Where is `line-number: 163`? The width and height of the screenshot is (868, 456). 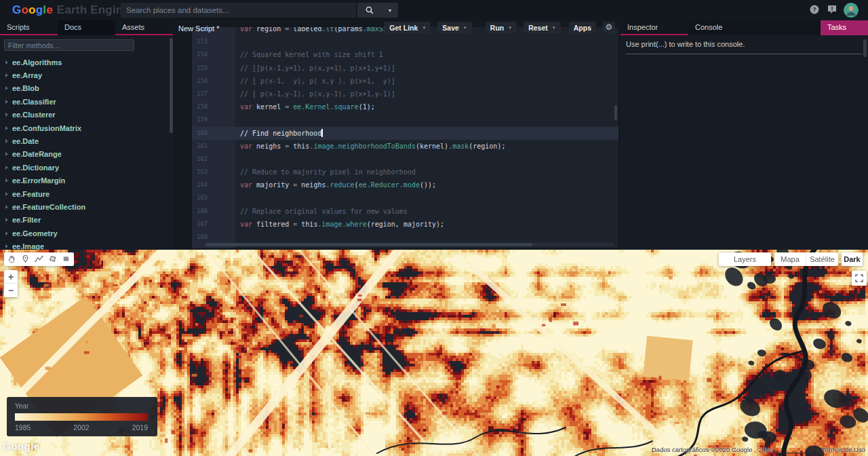
line-number: 163 is located at coordinates (214, 172).